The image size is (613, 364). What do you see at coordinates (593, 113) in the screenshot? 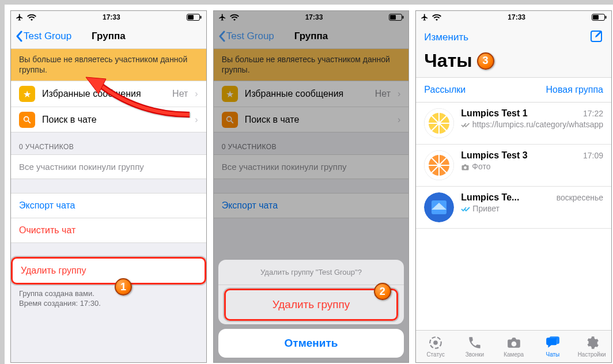
I see `chat-time: 17:22` at bounding box center [593, 113].